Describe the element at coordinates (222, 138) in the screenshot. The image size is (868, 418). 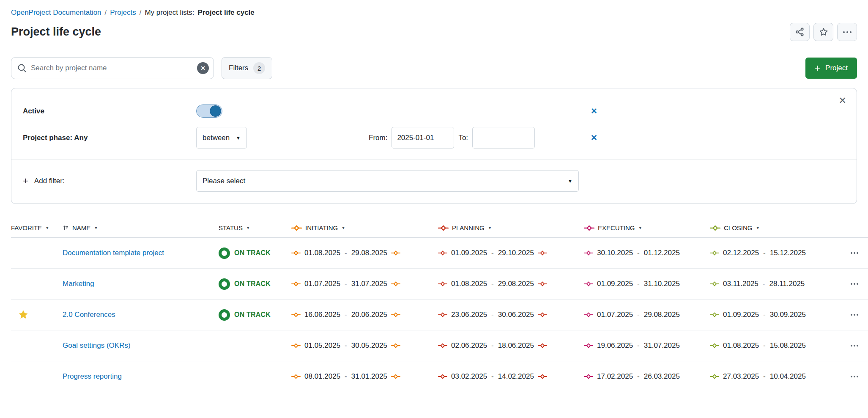
I see `operator-select: between ▼` at that location.